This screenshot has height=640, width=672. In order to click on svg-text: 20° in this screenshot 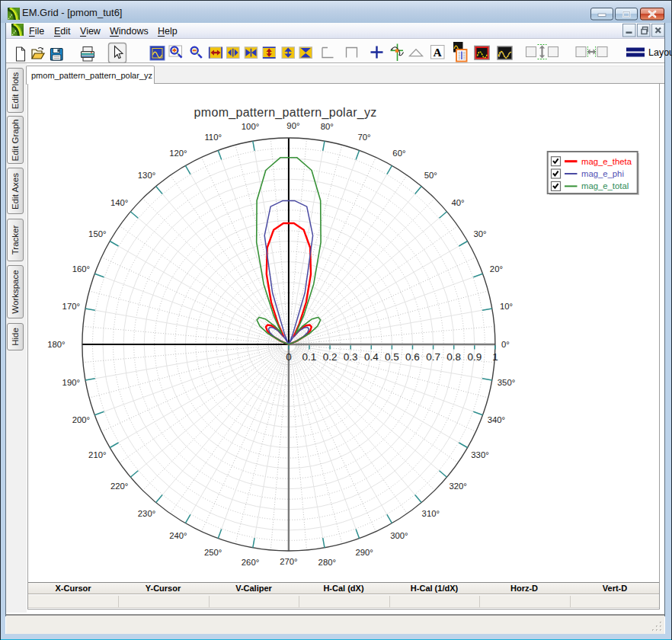, I will do `click(497, 269)`.